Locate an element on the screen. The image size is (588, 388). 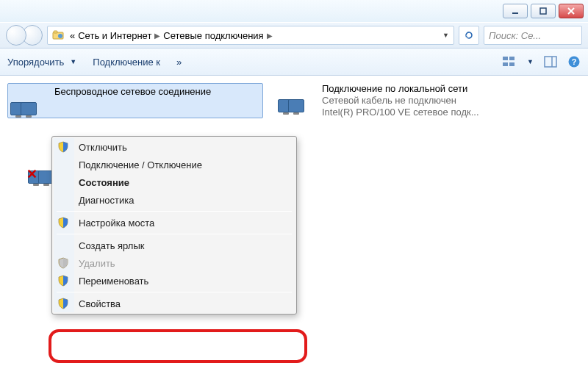
address-dropdown-icon: ▼ is located at coordinates (445, 35).